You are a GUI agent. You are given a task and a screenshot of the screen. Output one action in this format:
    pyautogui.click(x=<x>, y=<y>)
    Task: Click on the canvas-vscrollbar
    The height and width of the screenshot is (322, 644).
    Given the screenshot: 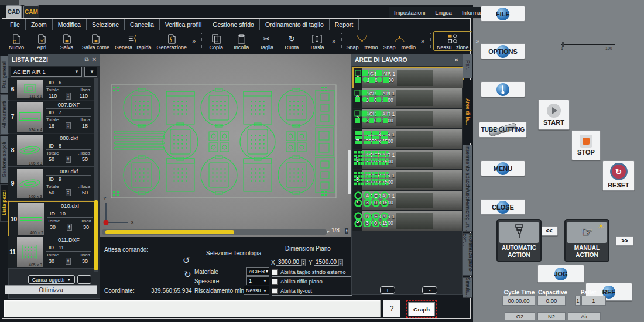 What is the action you would take?
    pyautogui.click(x=349, y=172)
    